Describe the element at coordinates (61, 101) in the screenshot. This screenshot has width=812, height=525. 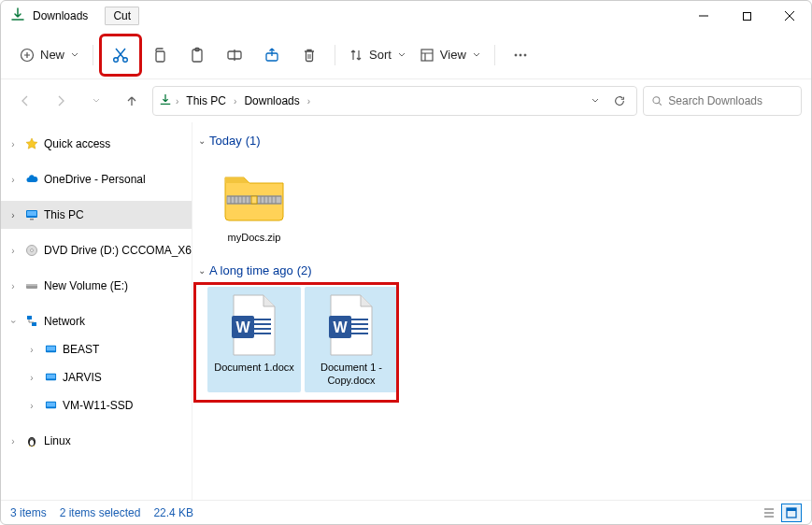
I see `forward-button` at that location.